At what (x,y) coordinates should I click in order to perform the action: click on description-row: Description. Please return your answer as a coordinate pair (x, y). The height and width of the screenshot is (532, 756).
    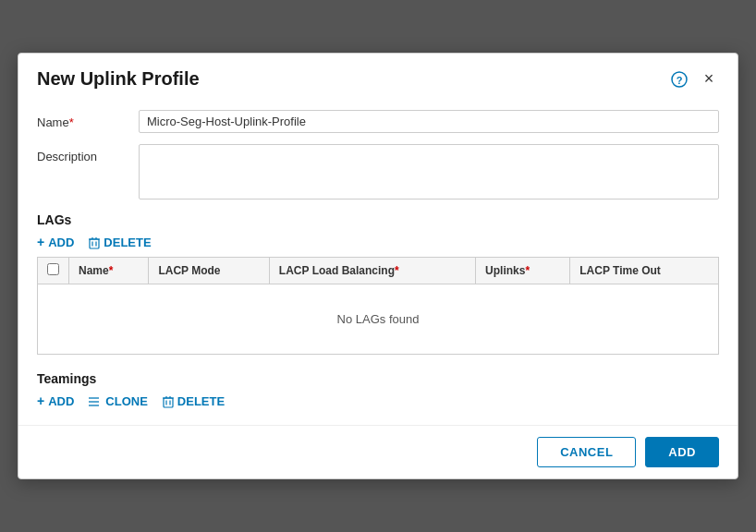
    Looking at the image, I should click on (378, 172).